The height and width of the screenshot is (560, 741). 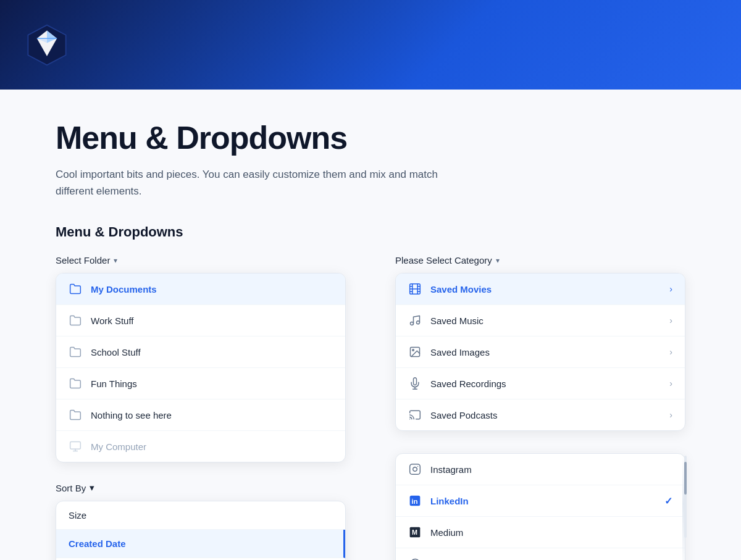 What do you see at coordinates (212, 289) in the screenshot?
I see `folder-label-my-documents: My Documents` at bounding box center [212, 289].